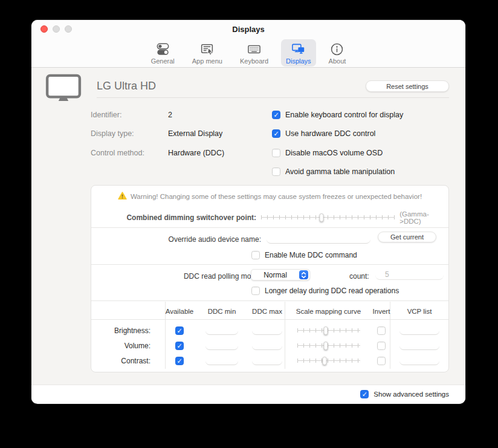  Describe the element at coordinates (337, 53) in the screenshot. I see `tab-about: About` at that location.